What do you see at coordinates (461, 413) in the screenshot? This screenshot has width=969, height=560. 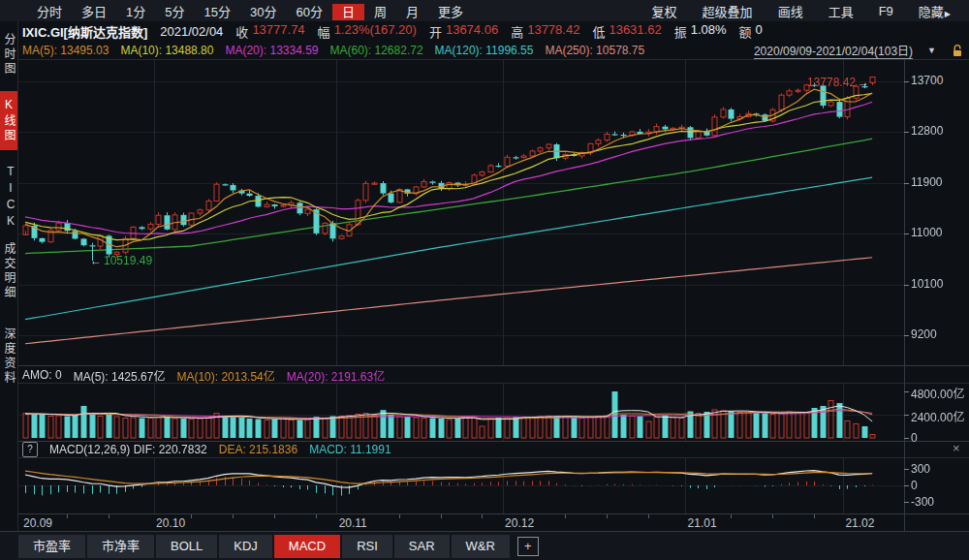 I see `volume-chart` at bounding box center [461, 413].